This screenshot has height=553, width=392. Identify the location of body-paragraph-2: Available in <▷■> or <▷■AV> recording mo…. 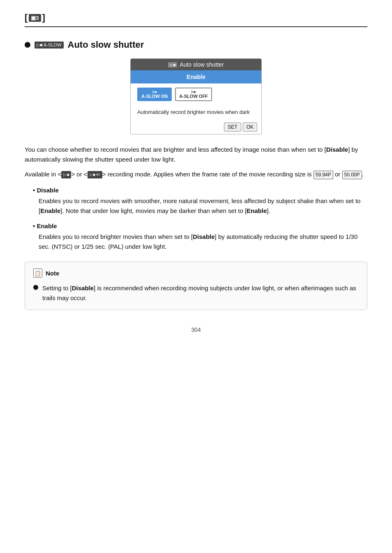
(196, 174).